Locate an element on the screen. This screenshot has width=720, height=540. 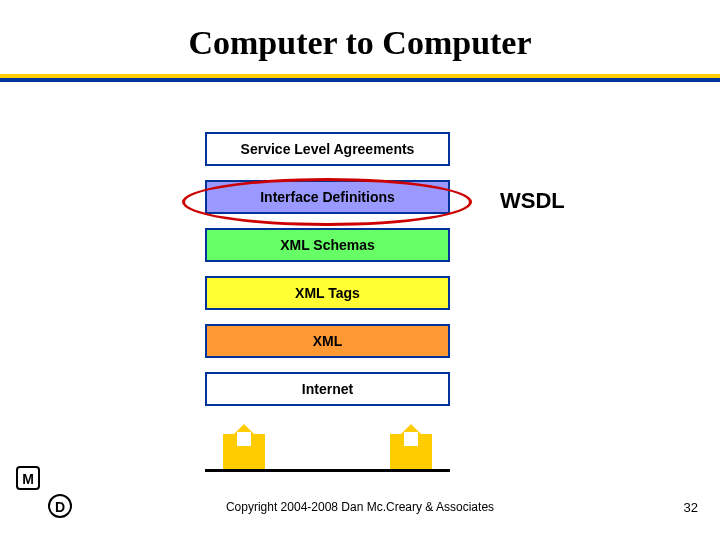
badge-m: M is located at coordinates (28, 478).